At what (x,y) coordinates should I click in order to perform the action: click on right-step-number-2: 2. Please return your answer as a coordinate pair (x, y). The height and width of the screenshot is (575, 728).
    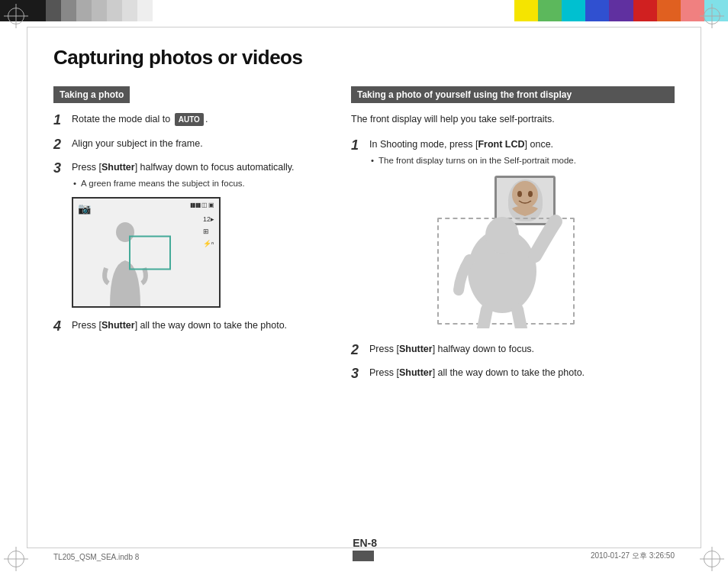
    Looking at the image, I should click on (358, 350).